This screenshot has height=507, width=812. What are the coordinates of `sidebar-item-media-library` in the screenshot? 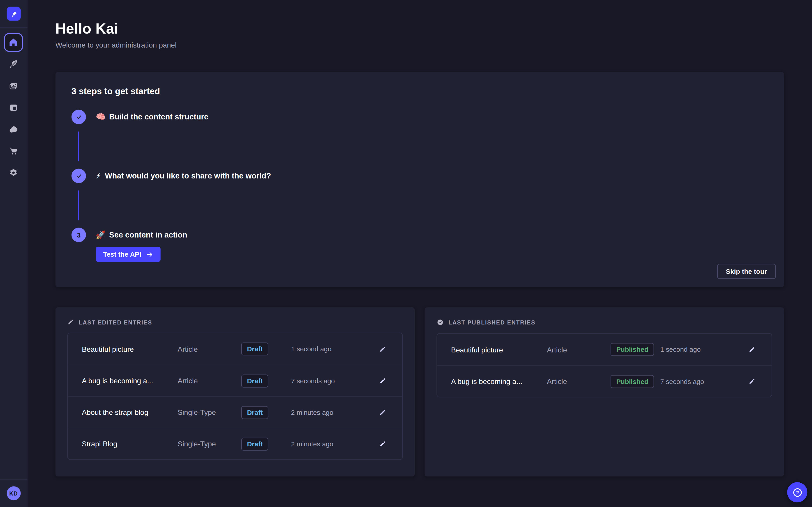 It's located at (13, 86).